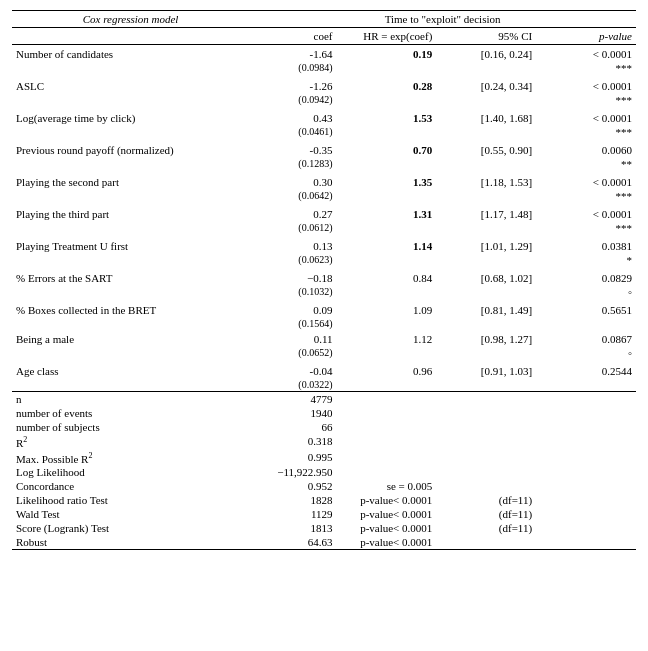 This screenshot has height=651, width=648. Describe the element at coordinates (386, 54) in the screenshot. I see `row-hr: 0.19` at that location.